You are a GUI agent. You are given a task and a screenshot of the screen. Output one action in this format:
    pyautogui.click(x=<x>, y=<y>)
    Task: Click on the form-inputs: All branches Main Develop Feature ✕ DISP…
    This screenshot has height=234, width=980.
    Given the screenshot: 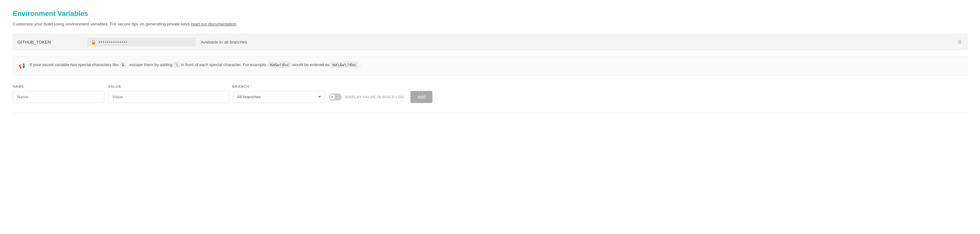 What is the action you would take?
    pyautogui.click(x=490, y=97)
    